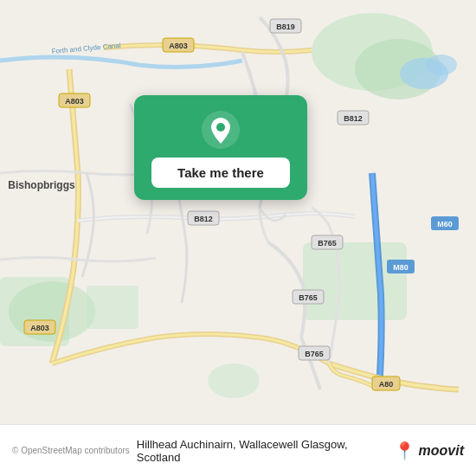 The image size is (476, 476). What do you see at coordinates (221, 130) in the screenshot?
I see `location-pin-icon` at bounding box center [221, 130].